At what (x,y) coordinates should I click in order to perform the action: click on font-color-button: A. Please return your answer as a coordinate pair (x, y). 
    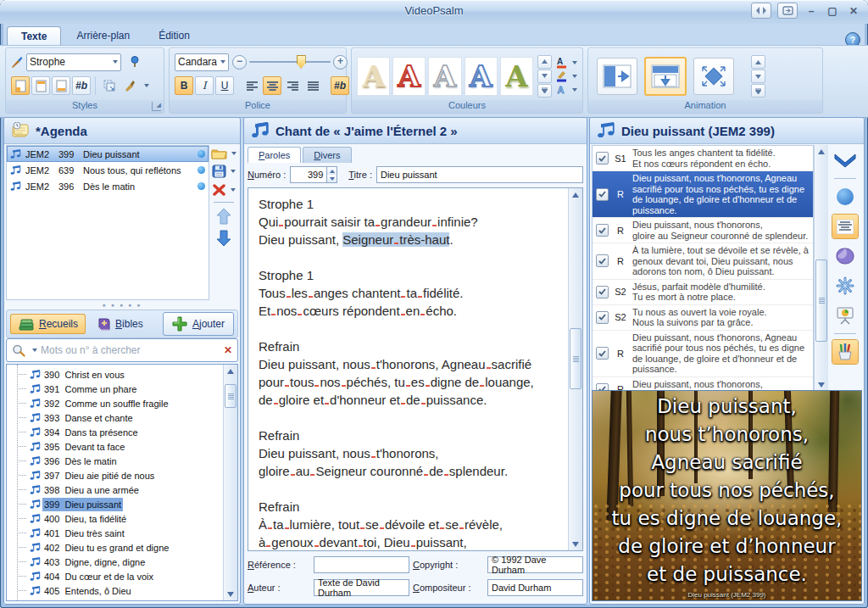
    Looking at the image, I should click on (566, 63).